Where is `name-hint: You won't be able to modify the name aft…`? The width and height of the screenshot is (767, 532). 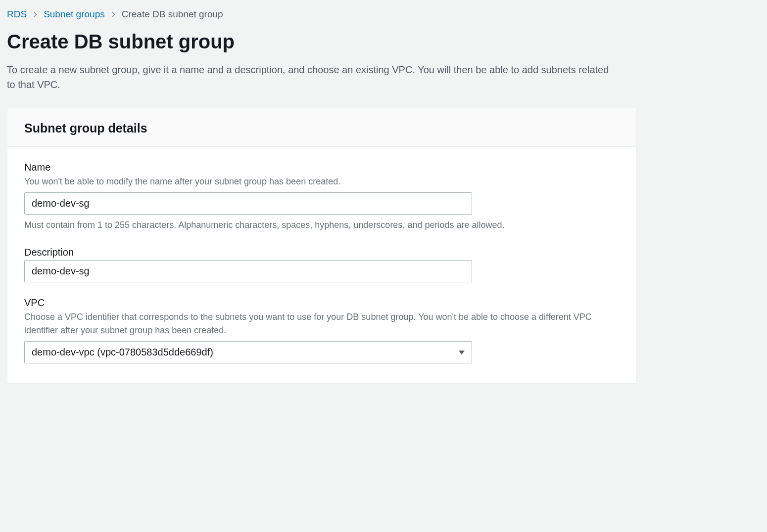
name-hint: You won't be able to modify the name aft… is located at coordinates (322, 182).